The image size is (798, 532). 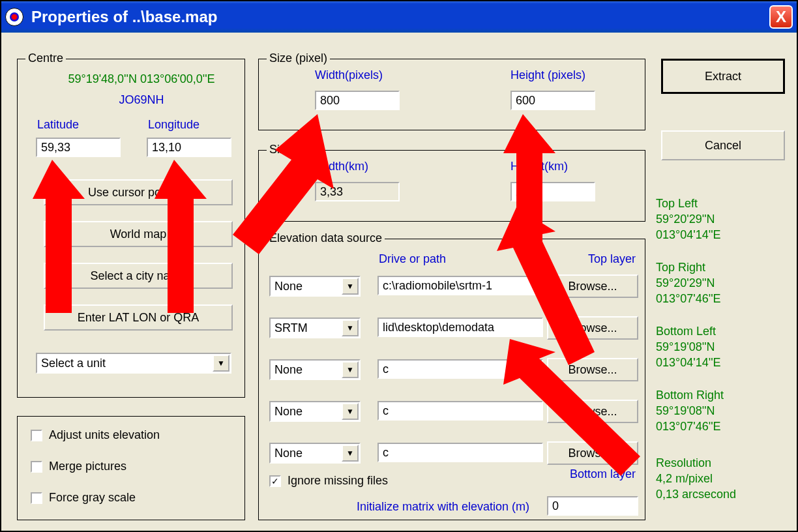 I want to click on lat-input, so click(x=78, y=147).